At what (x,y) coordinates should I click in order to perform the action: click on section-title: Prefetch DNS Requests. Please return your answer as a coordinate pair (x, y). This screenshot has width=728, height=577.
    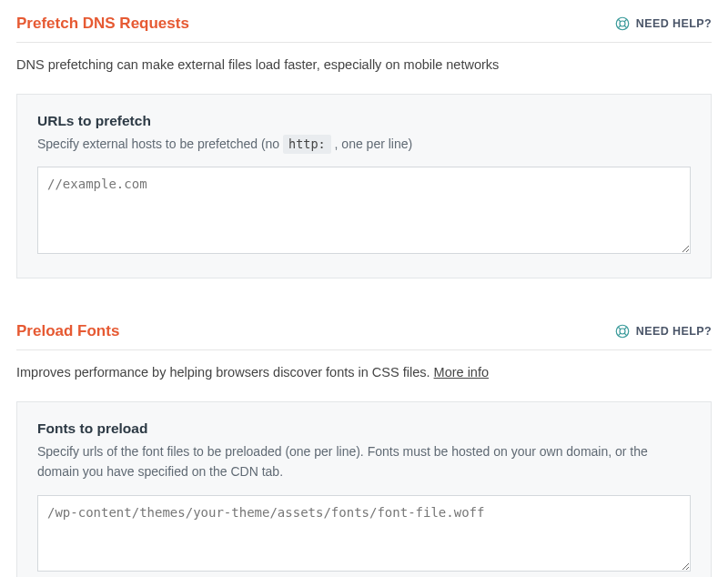
    Looking at the image, I should click on (103, 24).